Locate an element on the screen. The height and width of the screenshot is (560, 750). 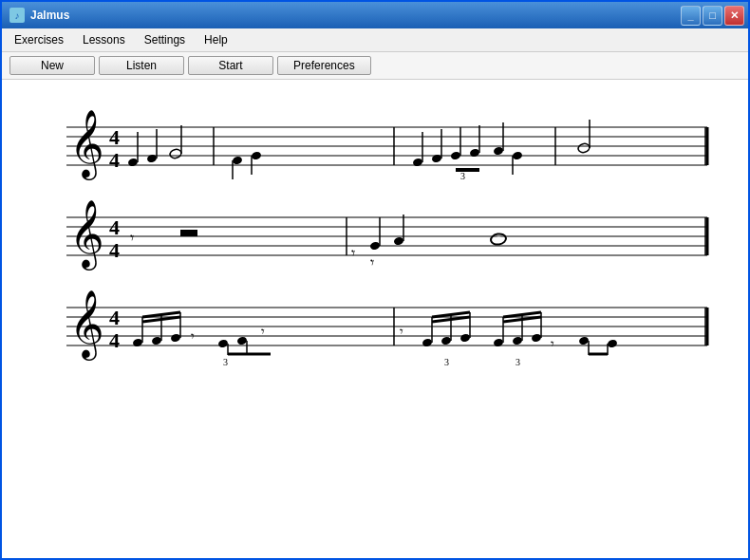
minimize-button: _ is located at coordinates (691, 15).